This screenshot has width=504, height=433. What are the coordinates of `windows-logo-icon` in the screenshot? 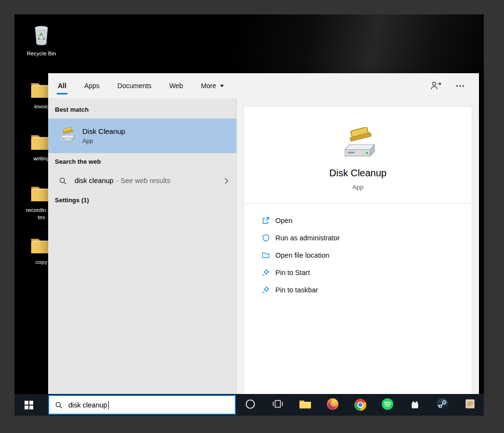 It's located at (29, 405).